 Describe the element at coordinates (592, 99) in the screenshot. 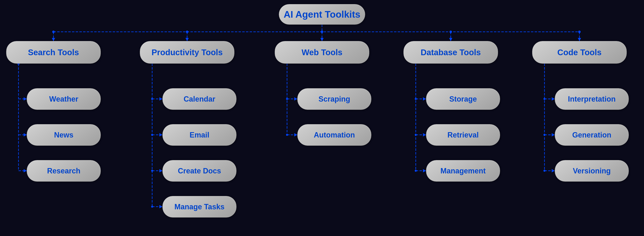

I see `leaf-interpretation-label: Interpretation` at that location.